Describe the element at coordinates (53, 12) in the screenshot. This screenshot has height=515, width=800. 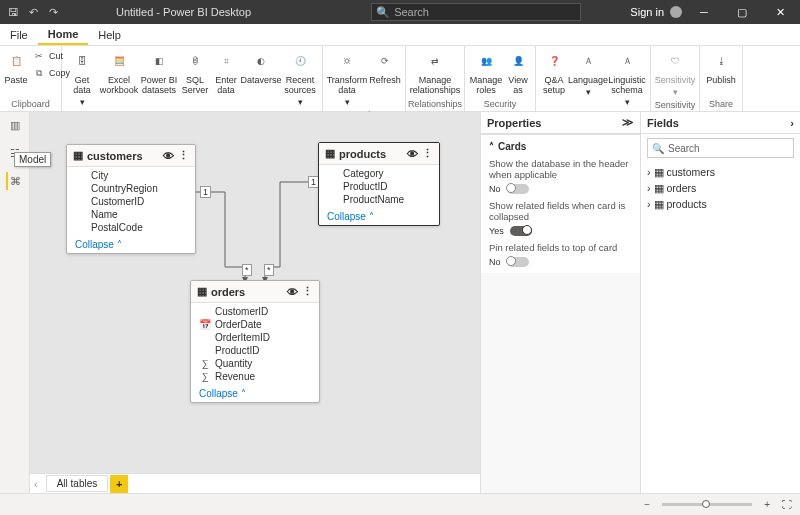
I see `redo-icon: ↷` at that location.